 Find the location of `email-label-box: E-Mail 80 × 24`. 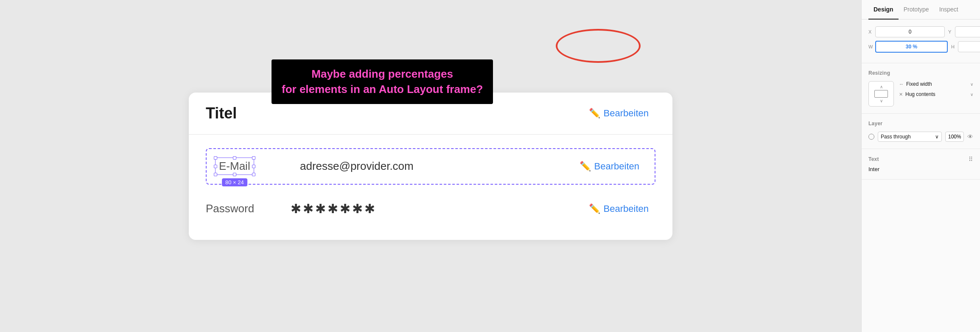

email-label-box: E-Mail 80 × 24 is located at coordinates (235, 166).